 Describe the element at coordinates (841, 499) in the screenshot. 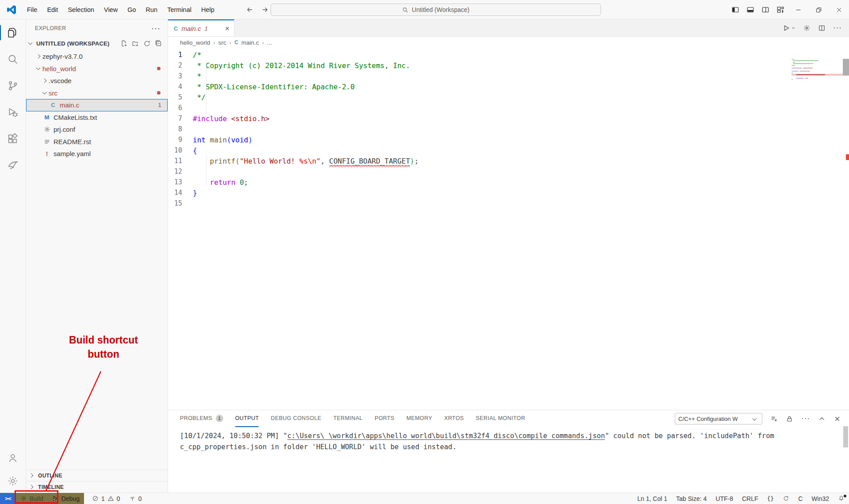

I see `notifications-bell-icon` at that location.